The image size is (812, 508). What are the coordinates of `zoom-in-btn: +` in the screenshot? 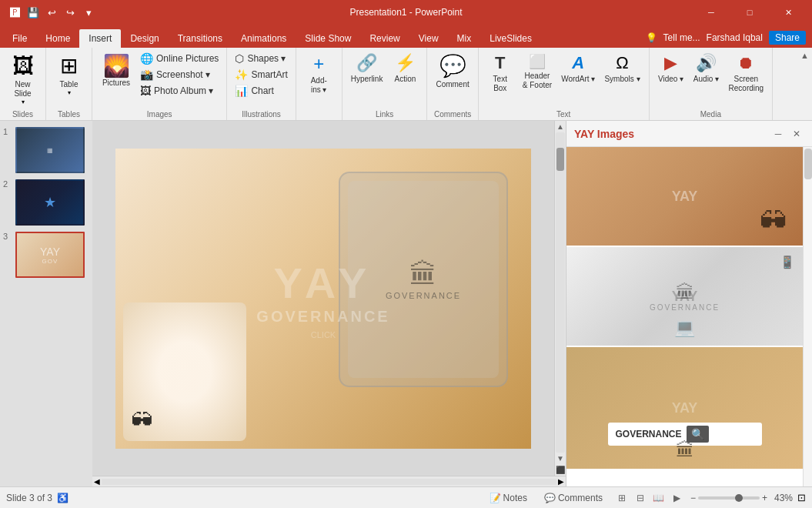 It's located at (765, 498).